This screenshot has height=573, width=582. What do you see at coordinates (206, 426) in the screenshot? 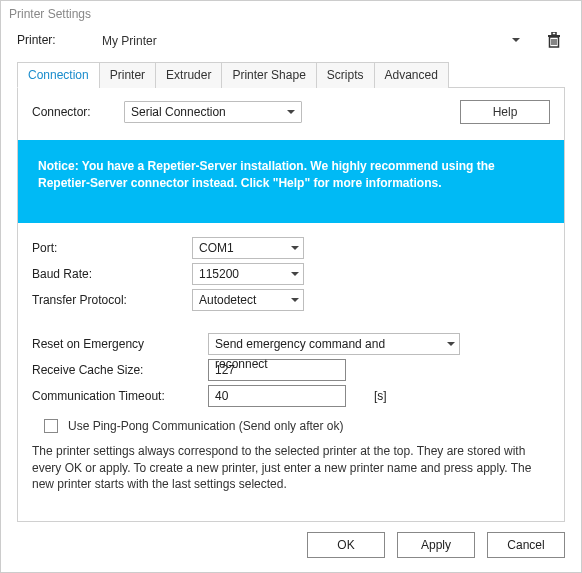
I see `pingpong-label: Use Ping-Pong Communication (Send only a…` at bounding box center [206, 426].